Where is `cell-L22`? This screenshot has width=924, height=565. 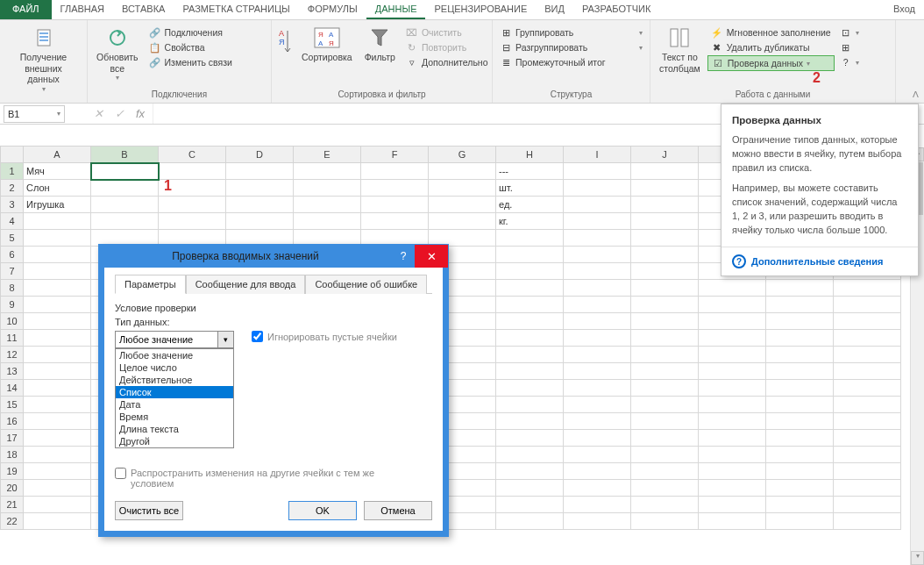
cell-L22 is located at coordinates (800, 521).